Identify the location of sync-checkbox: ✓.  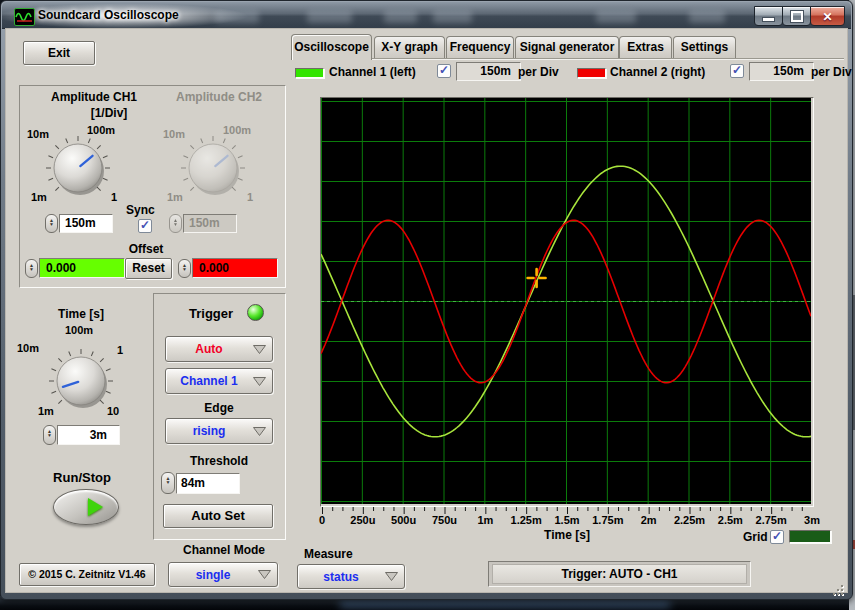
(145, 226).